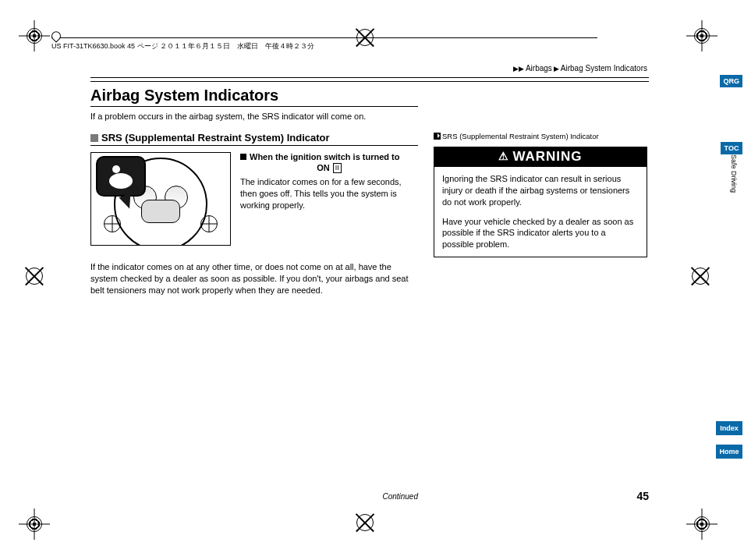 The width and height of the screenshot is (744, 560). I want to click on sidebar-reference: SRS (Supplemental Restraint System) Indi…, so click(540, 136).